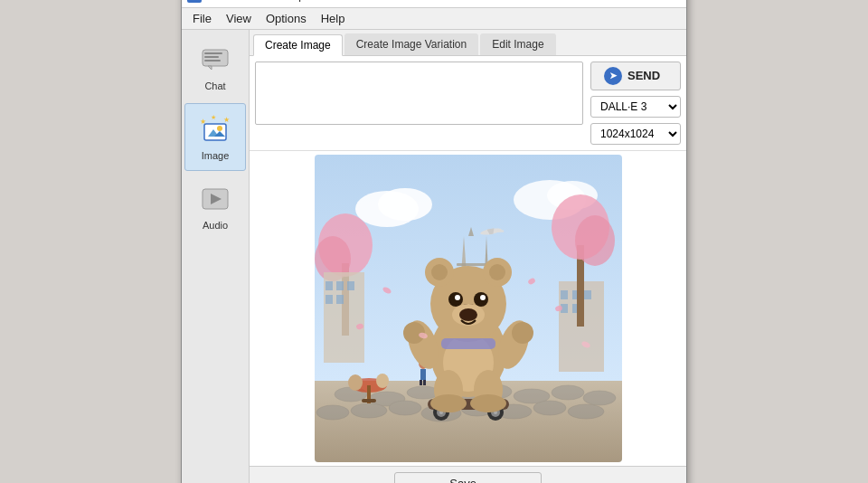 This screenshot has height=483, width=868. What do you see at coordinates (215, 225) in the screenshot?
I see `sidebar-audio-label: Audio` at bounding box center [215, 225].